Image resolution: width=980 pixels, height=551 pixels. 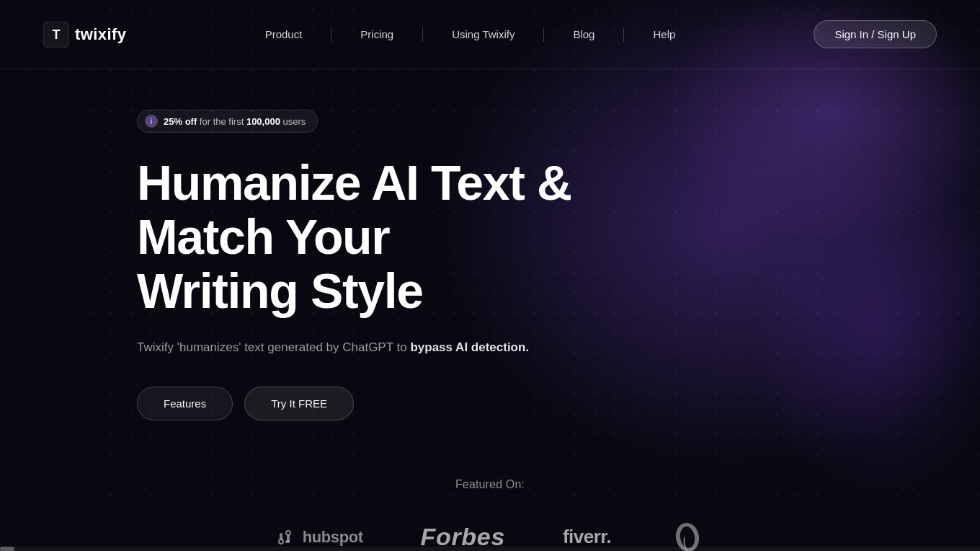 What do you see at coordinates (587, 537) in the screenshot?
I see `fiverr-logo: fiverr.` at bounding box center [587, 537].